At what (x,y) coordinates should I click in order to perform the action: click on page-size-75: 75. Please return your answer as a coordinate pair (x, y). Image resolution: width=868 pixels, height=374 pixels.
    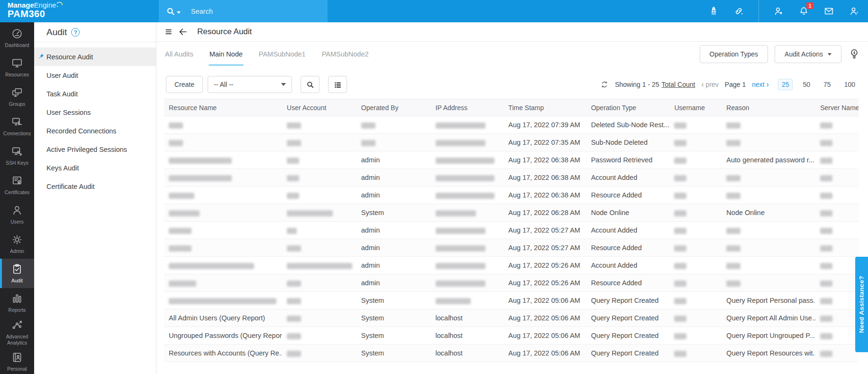
    Looking at the image, I should click on (827, 84).